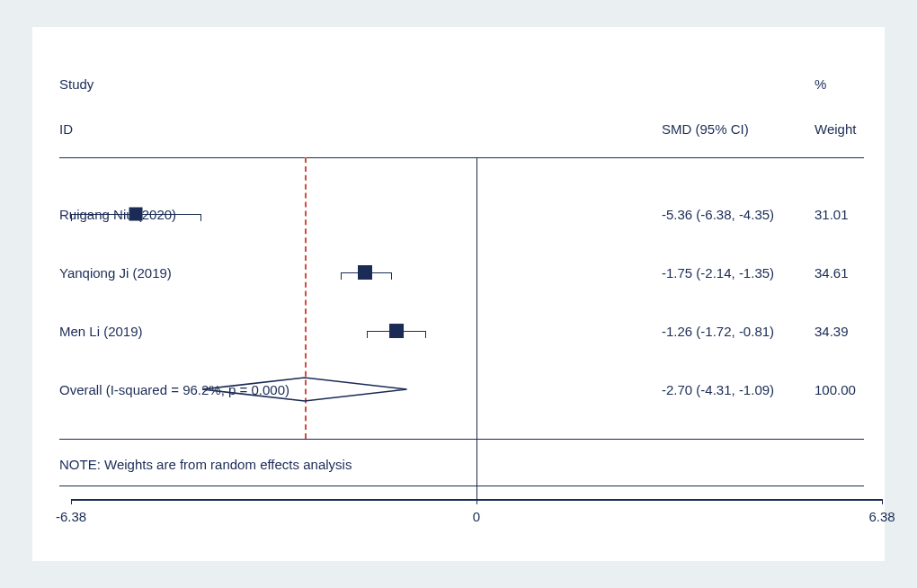  I want to click on study-weight: 34.39, so click(832, 331).